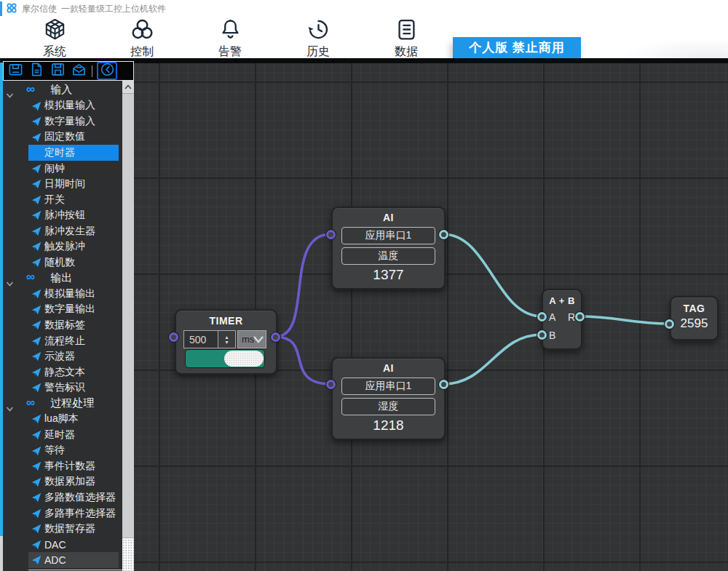 Image resolution: width=728 pixels, height=571 pixels. What do you see at coordinates (63, 325) in the screenshot?
I see `sidebar-item-数据标签: 数据标签` at bounding box center [63, 325].